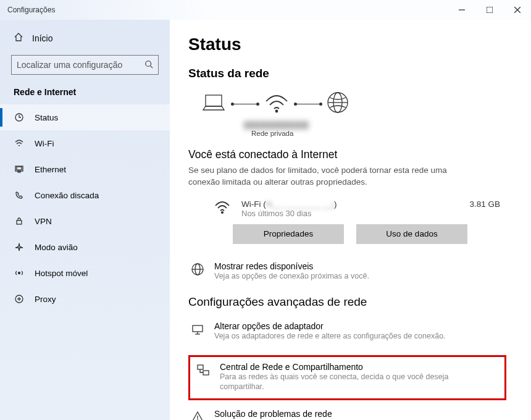 The height and width of the screenshot is (420, 531). What do you see at coordinates (19, 195) in the screenshot?
I see `dial-icon` at bounding box center [19, 195].